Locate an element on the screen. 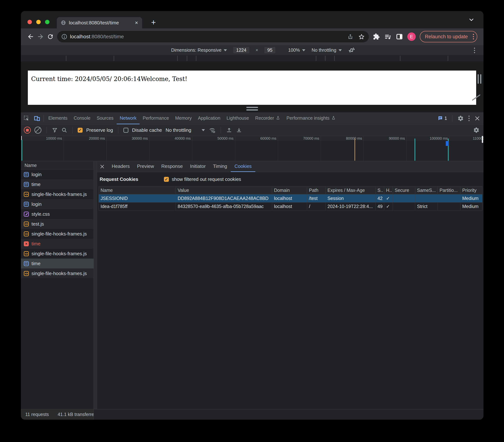  bookmark-star-icon is located at coordinates (361, 37).